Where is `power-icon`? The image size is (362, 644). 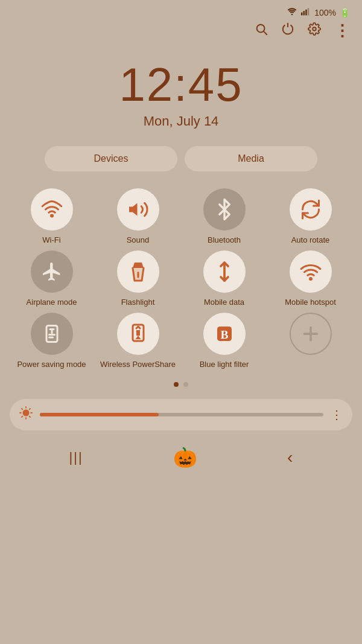
power-icon is located at coordinates (288, 31).